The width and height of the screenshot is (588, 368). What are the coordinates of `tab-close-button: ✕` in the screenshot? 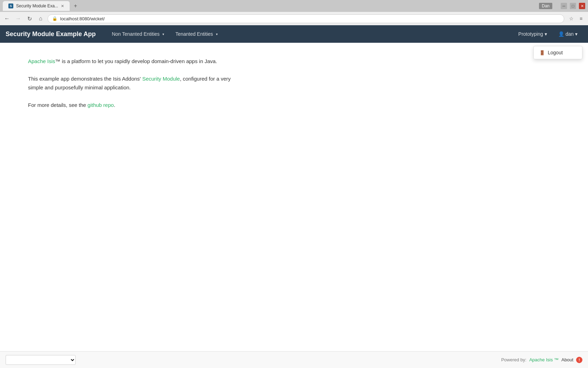 It's located at (62, 6).